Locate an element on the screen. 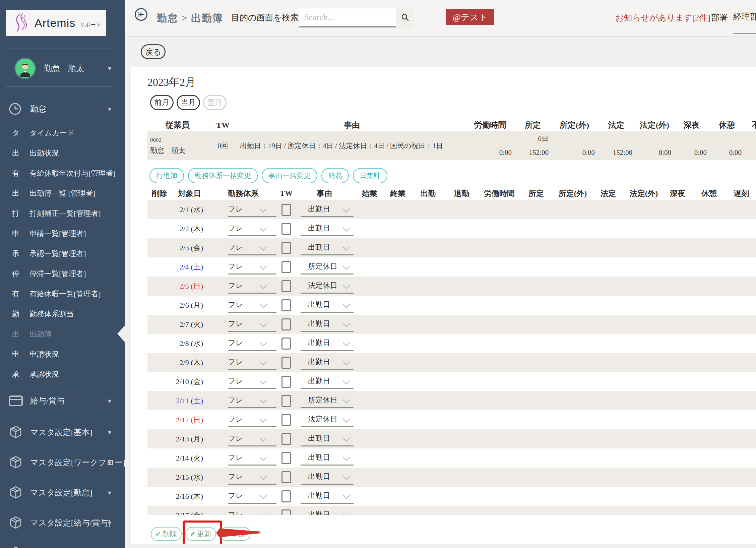 The image size is (756, 548). sidebar-item-18: マスタ設定[給与/賞与]▼ is located at coordinates (62, 523).